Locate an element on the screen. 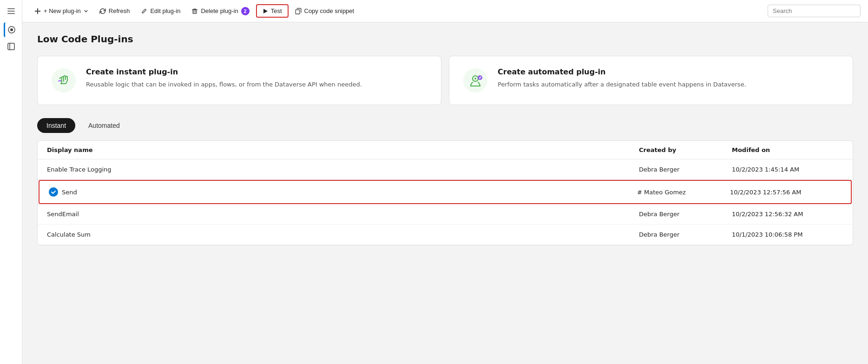 The image size is (868, 364). create-automated-card: Create automated plug-in Perform tasks a… is located at coordinates (651, 80).